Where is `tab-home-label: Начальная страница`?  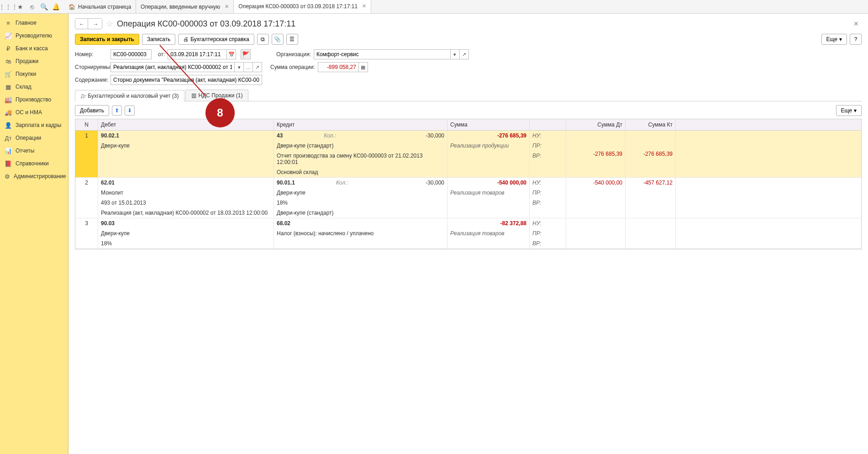 tab-home-label: Начальная страница is located at coordinates (105, 7).